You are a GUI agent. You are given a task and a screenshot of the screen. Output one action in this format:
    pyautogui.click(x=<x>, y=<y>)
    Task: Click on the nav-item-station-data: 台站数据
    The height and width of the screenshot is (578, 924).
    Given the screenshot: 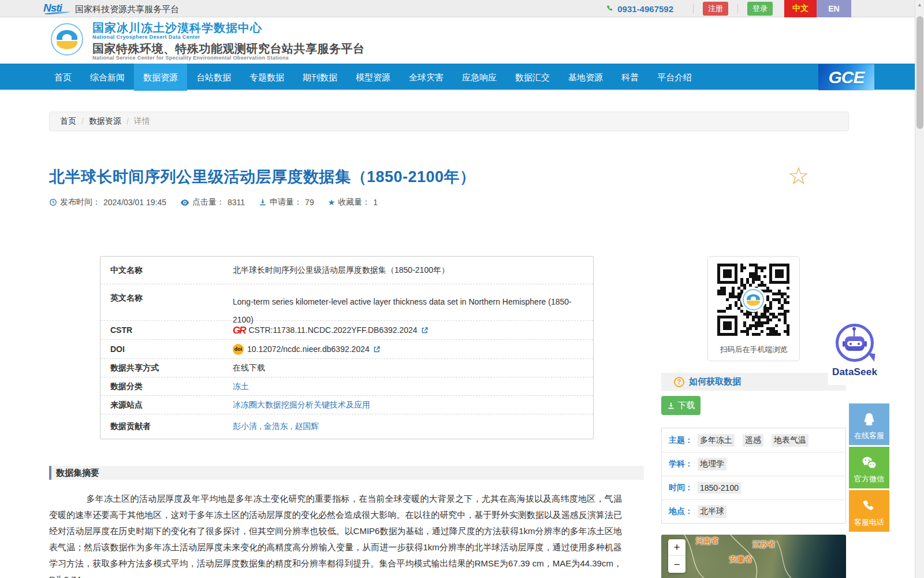 What is the action you would take?
    pyautogui.click(x=214, y=77)
    